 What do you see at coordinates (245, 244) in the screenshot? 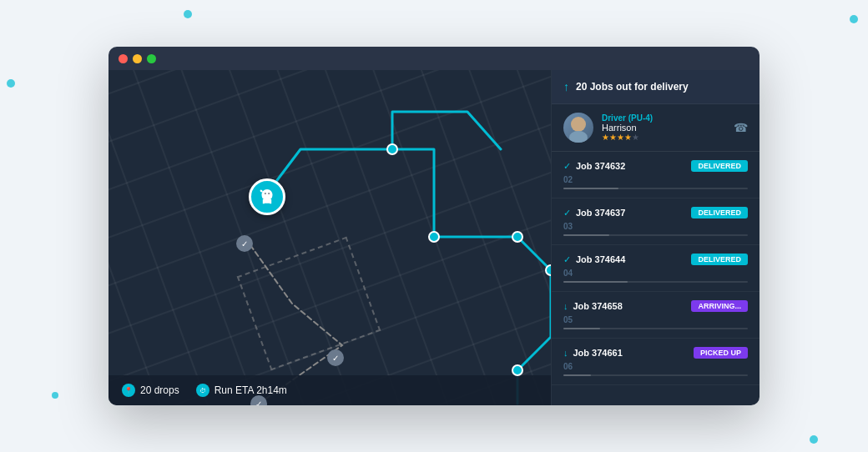
I see `waypoint-check-1: ✓` at bounding box center [245, 244].